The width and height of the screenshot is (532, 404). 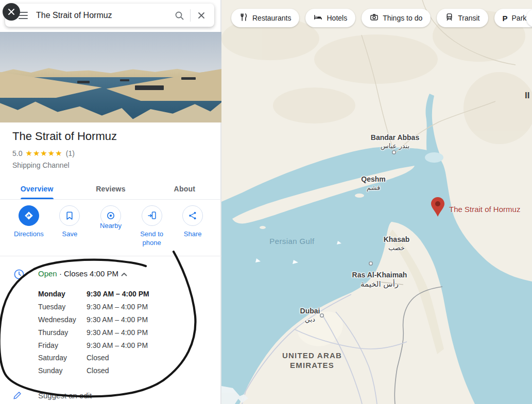 What do you see at coordinates (527, 96) in the screenshot?
I see `map-label-edge-partial: II` at bounding box center [527, 96].